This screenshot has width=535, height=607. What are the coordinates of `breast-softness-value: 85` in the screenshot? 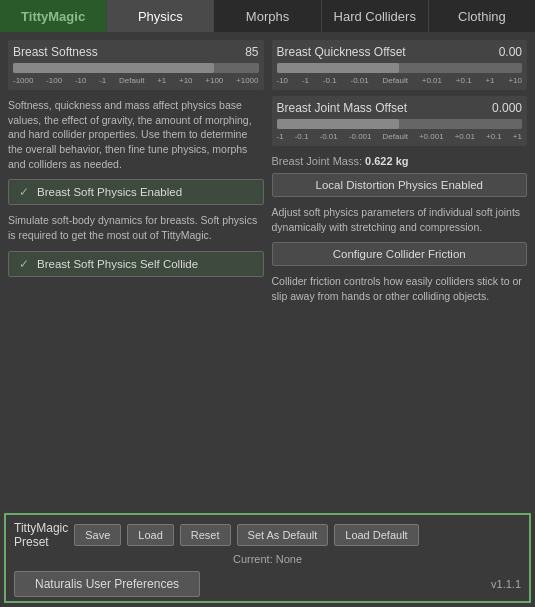 It's located at (252, 52).